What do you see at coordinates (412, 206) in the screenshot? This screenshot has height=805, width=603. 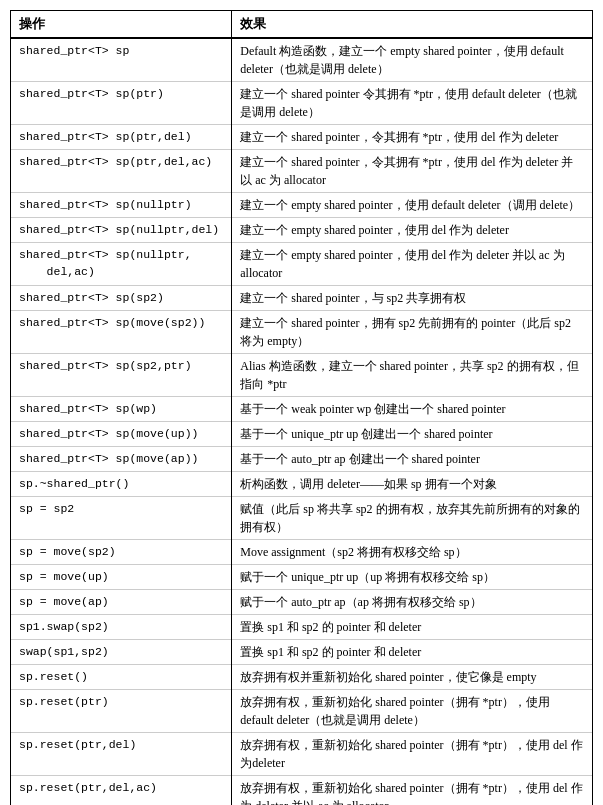 I see `effect-cell: 建立一个 empty shared pointer，使用 default del…` at bounding box center [412, 206].